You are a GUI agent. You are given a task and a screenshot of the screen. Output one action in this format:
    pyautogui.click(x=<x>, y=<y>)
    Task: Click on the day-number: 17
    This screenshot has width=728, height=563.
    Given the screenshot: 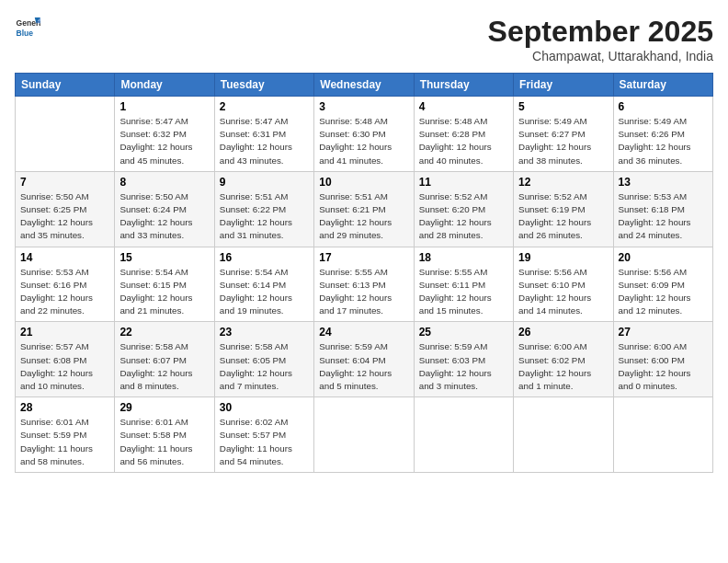 What is the action you would take?
    pyautogui.click(x=364, y=258)
    